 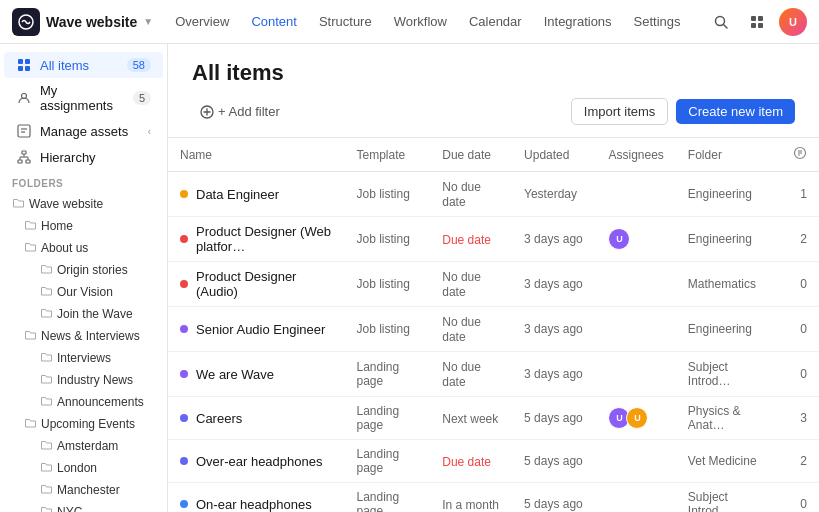 What do you see at coordinates (57, 226) in the screenshot?
I see `folder-label: Home` at bounding box center [57, 226].